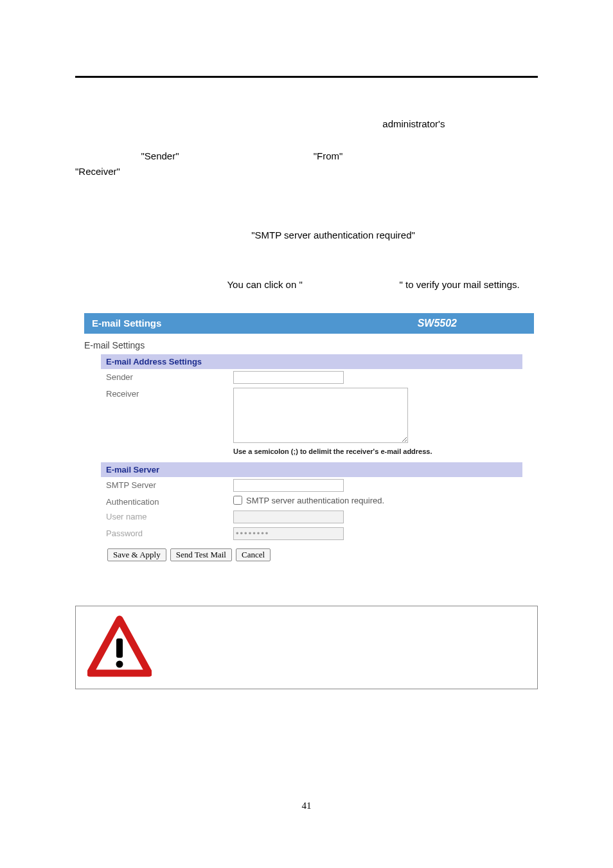 The image size is (613, 868). What do you see at coordinates (170, 485) in the screenshot?
I see `smtp-label: SMTP Server` at bounding box center [170, 485].